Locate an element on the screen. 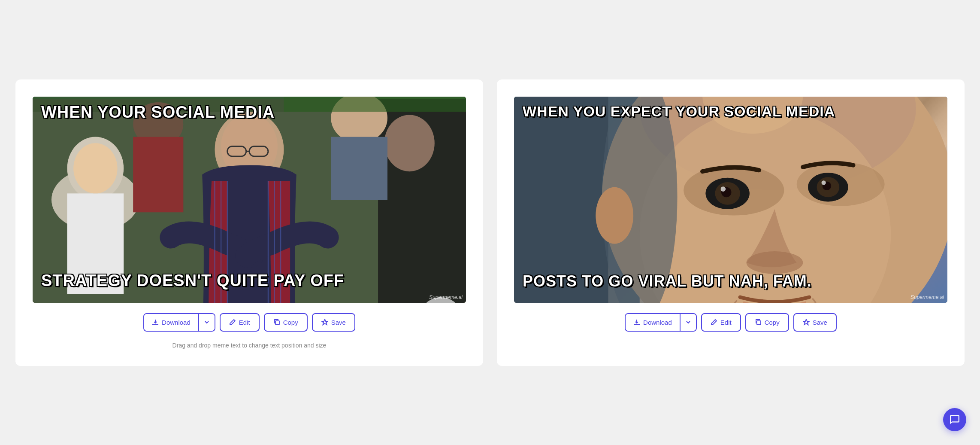 Image resolution: width=980 pixels, height=445 pixels. download-label-1: Download is located at coordinates (176, 322).